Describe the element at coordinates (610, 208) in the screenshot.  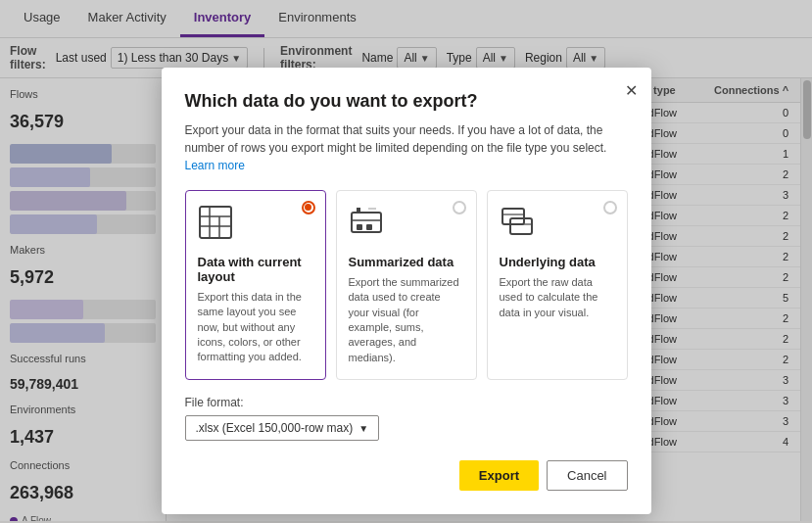
I see `radio-underlying` at that location.